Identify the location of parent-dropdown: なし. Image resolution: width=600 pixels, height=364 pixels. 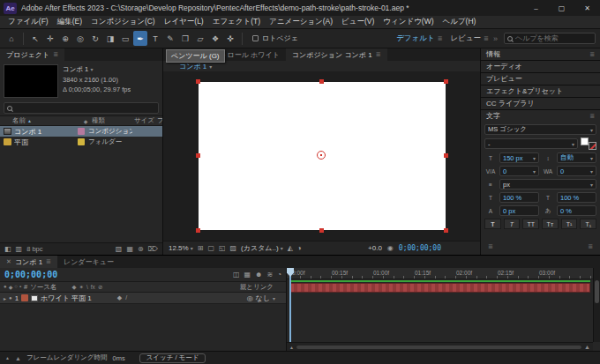
(263, 298).